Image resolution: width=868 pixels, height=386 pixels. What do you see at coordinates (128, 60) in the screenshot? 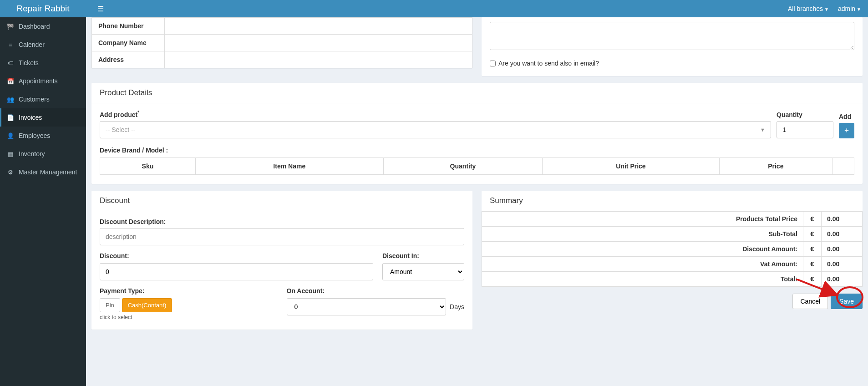
I see `address-label: Address` at bounding box center [128, 60].